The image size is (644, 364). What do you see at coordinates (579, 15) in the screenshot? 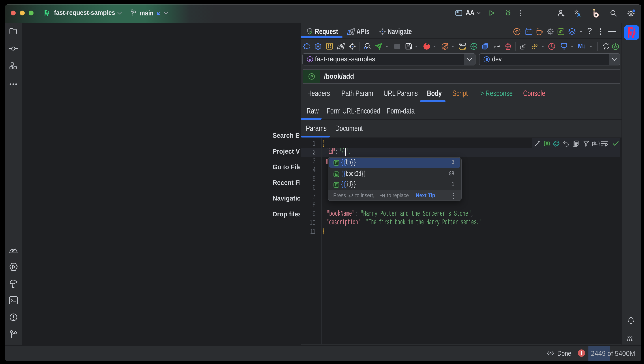
I see `svg-text: A` at bounding box center [579, 15].